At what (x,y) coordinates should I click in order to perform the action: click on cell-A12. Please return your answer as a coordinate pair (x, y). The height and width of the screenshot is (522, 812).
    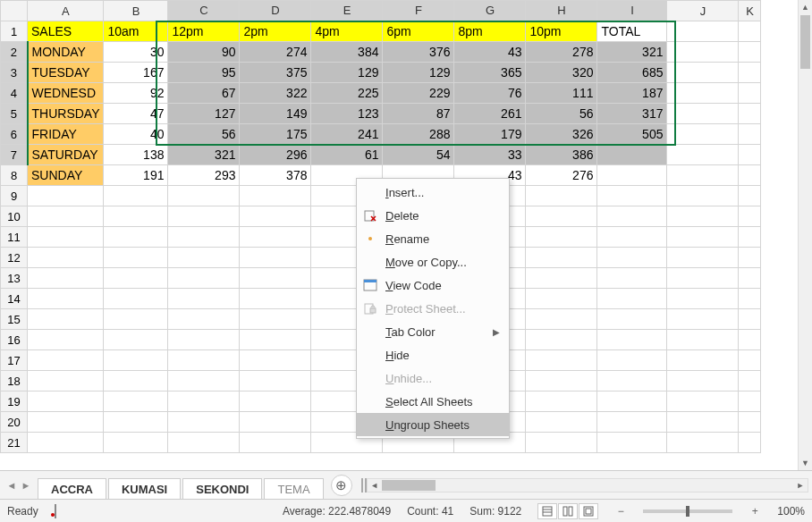
    Looking at the image, I should click on (66, 257).